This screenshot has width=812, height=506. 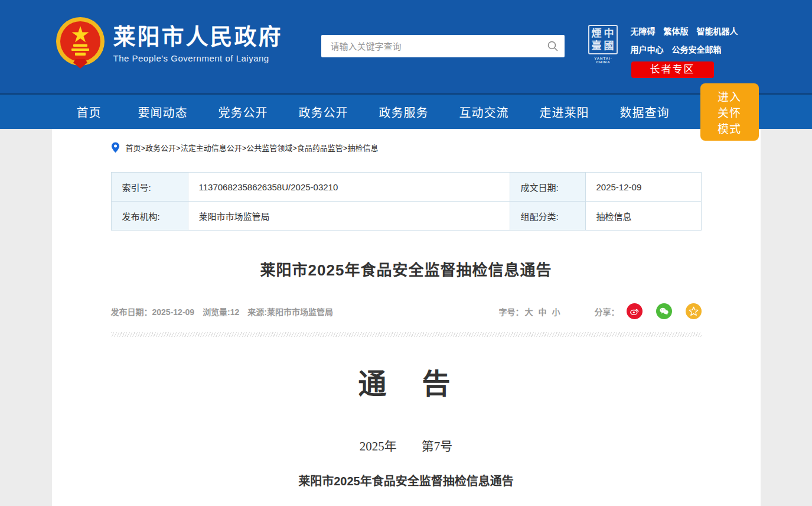 What do you see at coordinates (643, 216) in the screenshot?
I see `doc-category-value: 抽检信息` at bounding box center [643, 216].